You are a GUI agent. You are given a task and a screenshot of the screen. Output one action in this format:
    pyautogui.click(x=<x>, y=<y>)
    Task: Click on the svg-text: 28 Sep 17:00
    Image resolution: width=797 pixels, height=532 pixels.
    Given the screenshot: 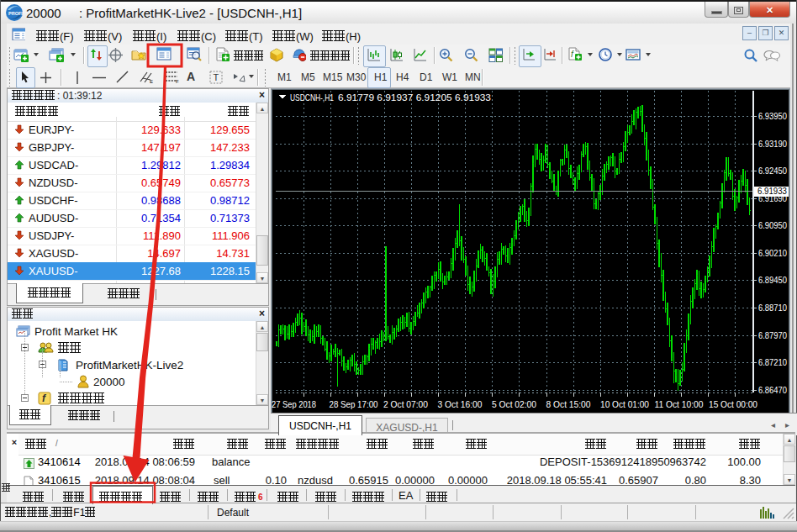 What is the action you would take?
    pyautogui.click(x=354, y=404)
    